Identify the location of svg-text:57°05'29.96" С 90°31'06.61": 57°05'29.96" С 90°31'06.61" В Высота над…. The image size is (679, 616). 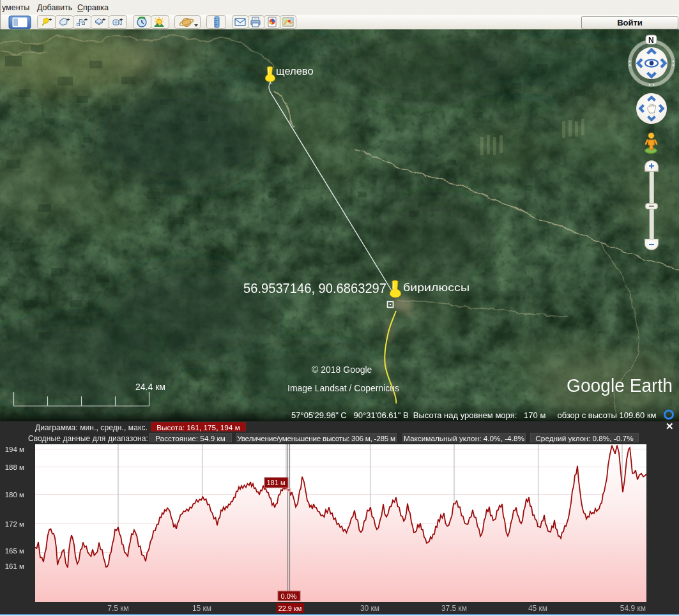
(474, 415).